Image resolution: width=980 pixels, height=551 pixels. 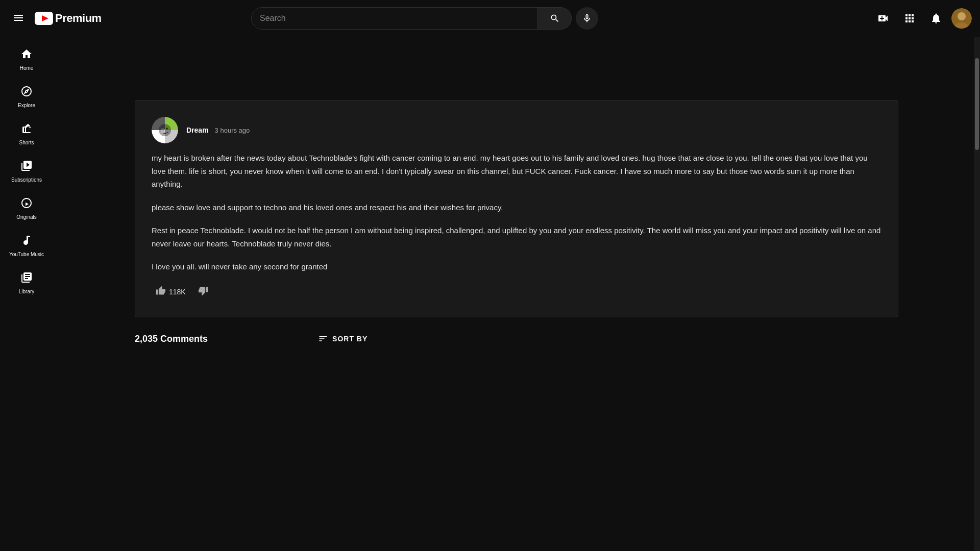 What do you see at coordinates (27, 279) in the screenshot?
I see `library-icon` at bounding box center [27, 279].